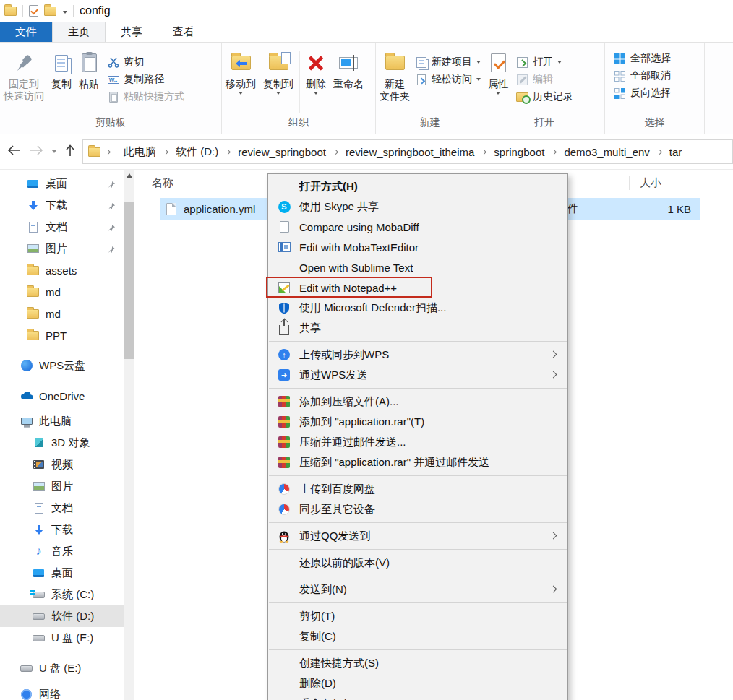 The height and width of the screenshot is (700, 733). What do you see at coordinates (62, 443) in the screenshot?
I see `sidebar-item-3d-objects: 3D 对象` at bounding box center [62, 443].